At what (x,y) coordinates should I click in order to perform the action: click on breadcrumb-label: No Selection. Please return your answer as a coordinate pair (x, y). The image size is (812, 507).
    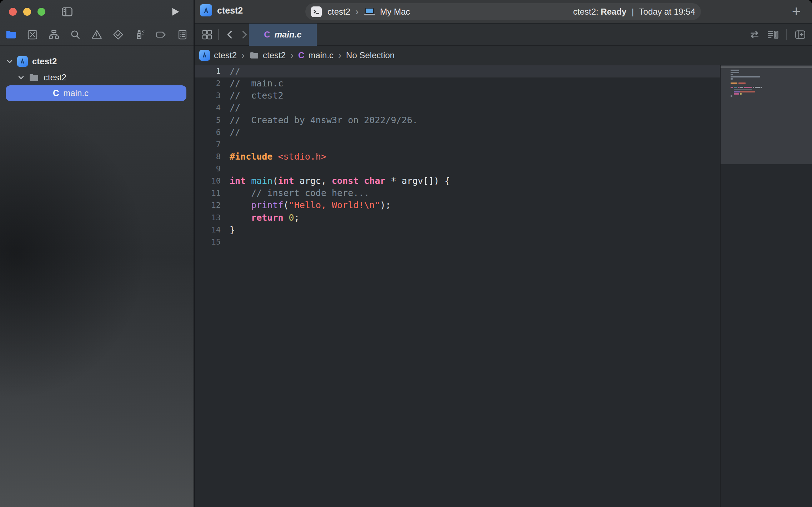
    Looking at the image, I should click on (370, 55).